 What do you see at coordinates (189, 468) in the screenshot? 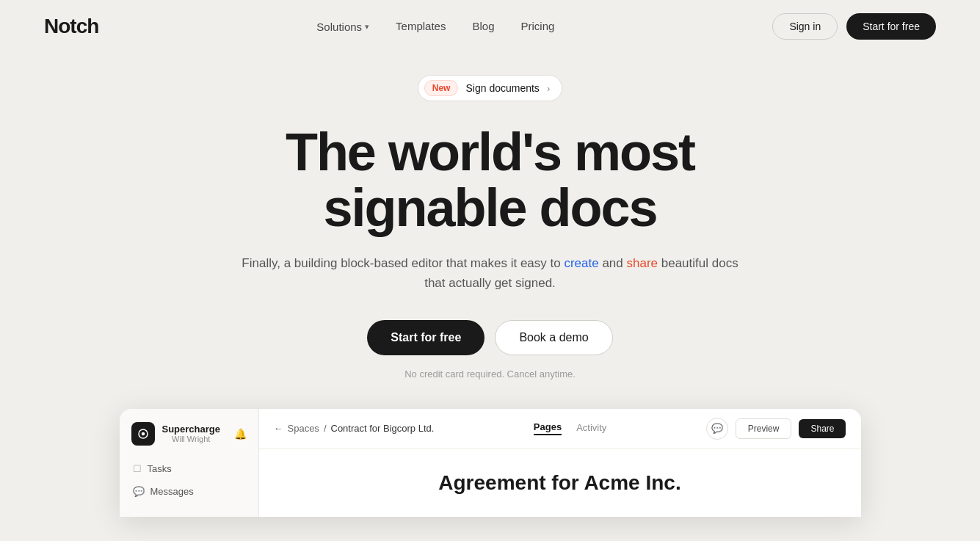
I see `sidebar-item-tasks: ☐ Tasks` at bounding box center [189, 468].